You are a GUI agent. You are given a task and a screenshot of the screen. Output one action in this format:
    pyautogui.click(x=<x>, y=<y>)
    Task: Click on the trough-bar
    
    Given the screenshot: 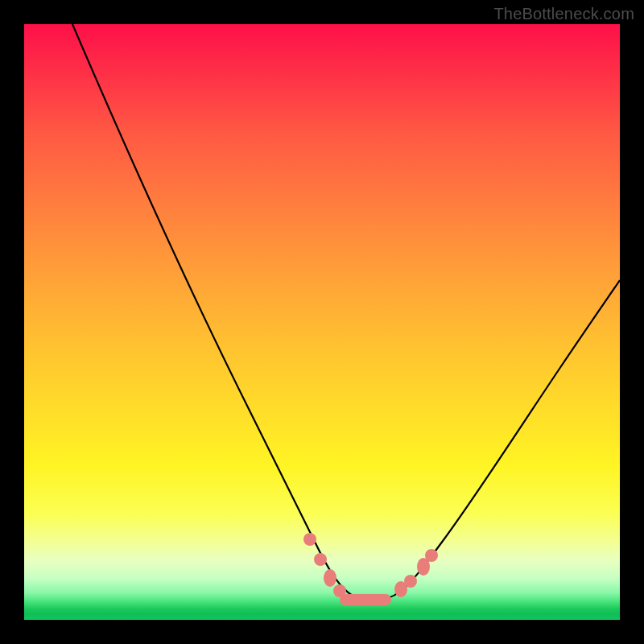 What is the action you would take?
    pyautogui.click(x=365, y=600)
    